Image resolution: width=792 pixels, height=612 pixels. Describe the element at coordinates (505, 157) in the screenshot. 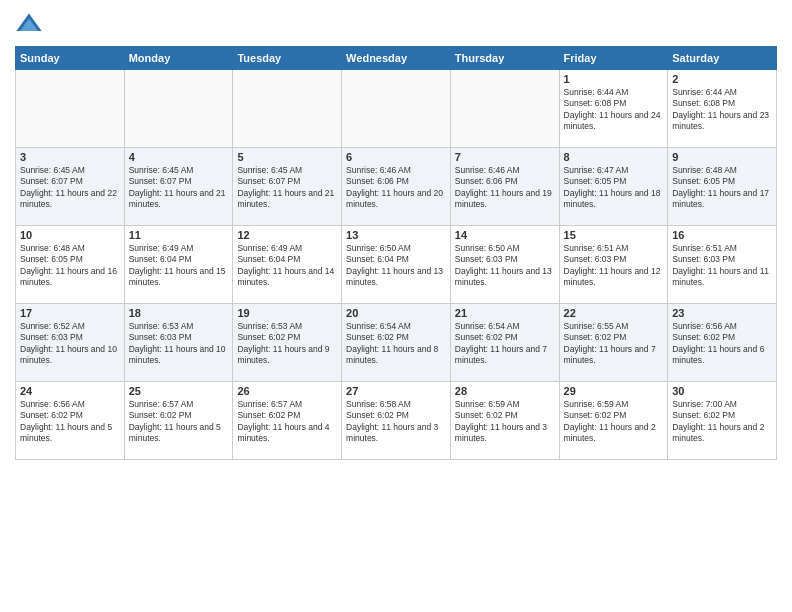

I see `day-number: 7` at that location.